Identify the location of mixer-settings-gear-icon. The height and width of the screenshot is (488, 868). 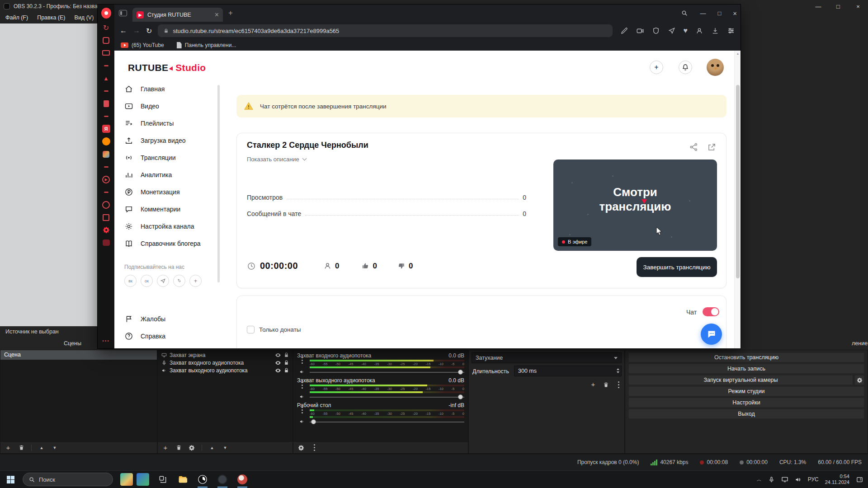
(301, 448).